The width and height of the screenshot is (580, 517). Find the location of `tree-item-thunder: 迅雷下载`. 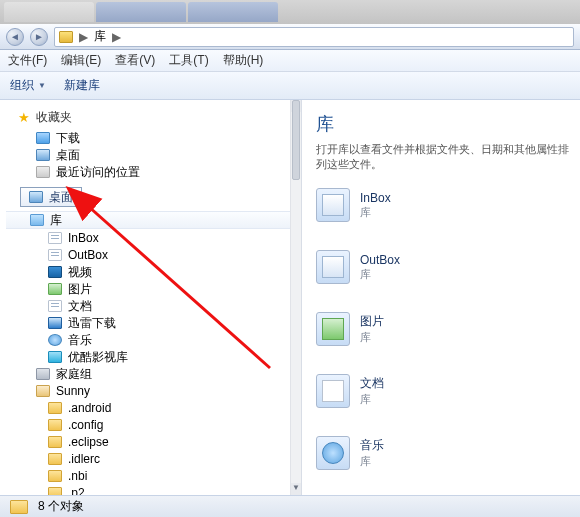

tree-item-thunder: 迅雷下载 is located at coordinates (154, 323).